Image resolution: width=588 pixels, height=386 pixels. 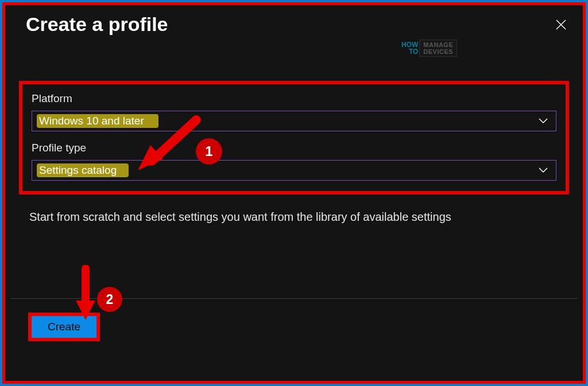 I want to click on create-button-highlight: Create, so click(x=64, y=327).